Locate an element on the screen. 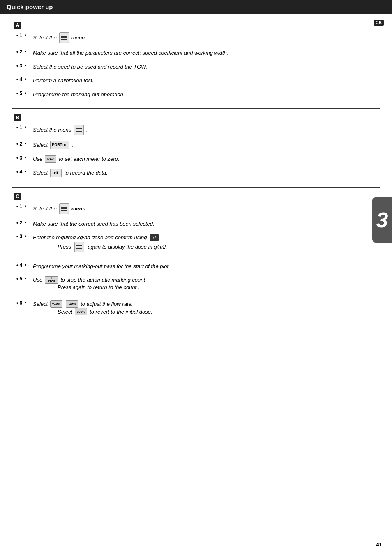 This screenshot has width=392, height=555. step-b1: • 1 • Select the menu . is located at coordinates (196, 130).